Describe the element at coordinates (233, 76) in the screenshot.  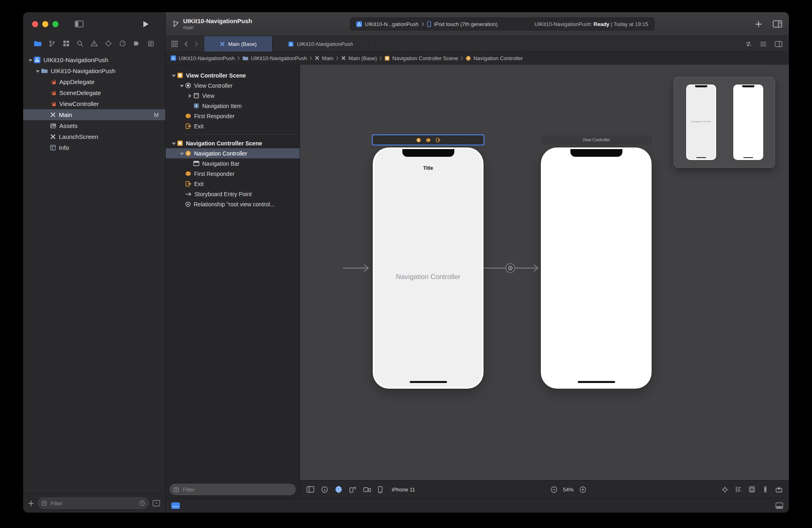
I see `outline-row-vc-scene: View Controller Scene` at that location.